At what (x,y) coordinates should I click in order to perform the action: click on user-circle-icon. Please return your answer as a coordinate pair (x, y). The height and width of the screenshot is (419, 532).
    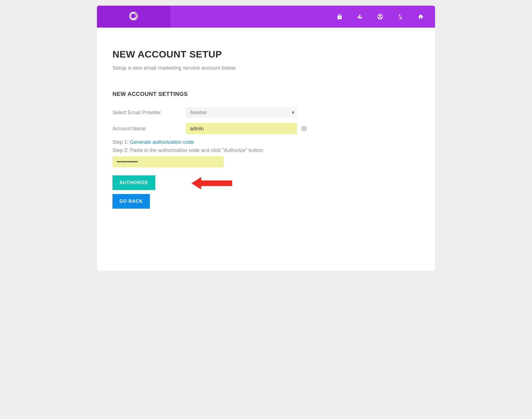
    Looking at the image, I should click on (380, 17).